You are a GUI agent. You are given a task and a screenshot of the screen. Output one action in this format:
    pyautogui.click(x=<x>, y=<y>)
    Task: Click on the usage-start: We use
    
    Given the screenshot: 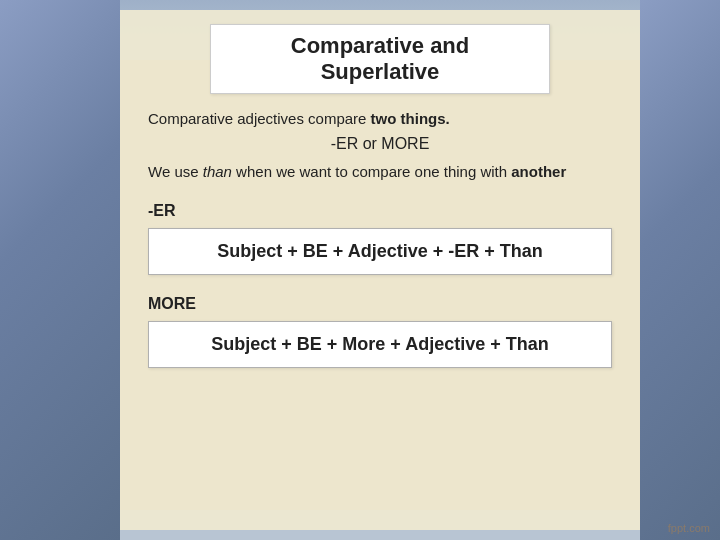 What is the action you would take?
    pyautogui.click(x=176, y=172)
    